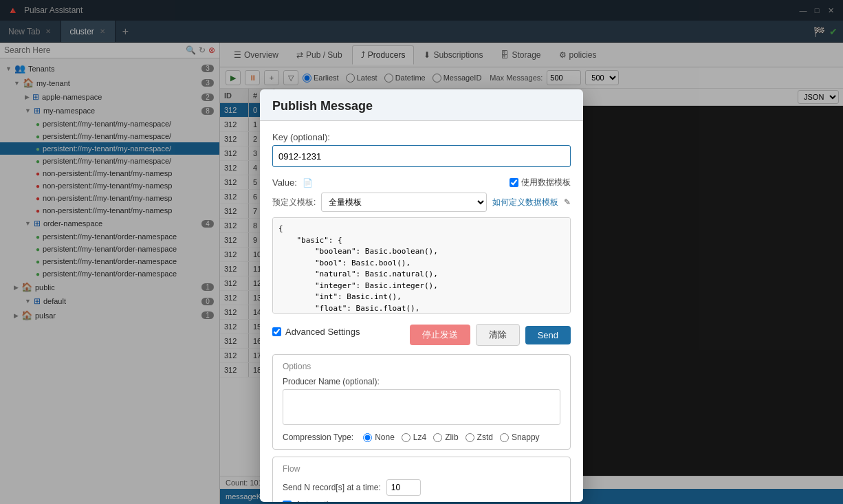 This screenshot has width=843, height=504. Describe the element at coordinates (314, 501) in the screenshot. I see `automatic-label: Automatic` at that location.